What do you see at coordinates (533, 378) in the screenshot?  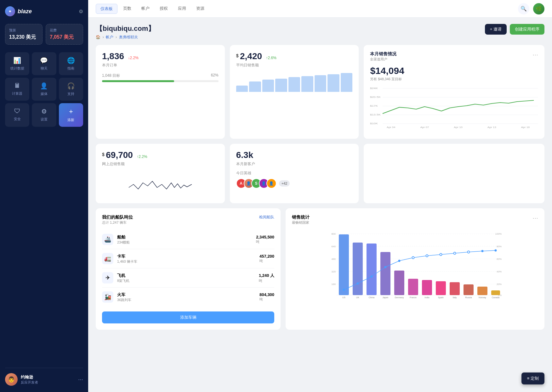 I see `customize-button: ≡ 定制` at bounding box center [533, 378].